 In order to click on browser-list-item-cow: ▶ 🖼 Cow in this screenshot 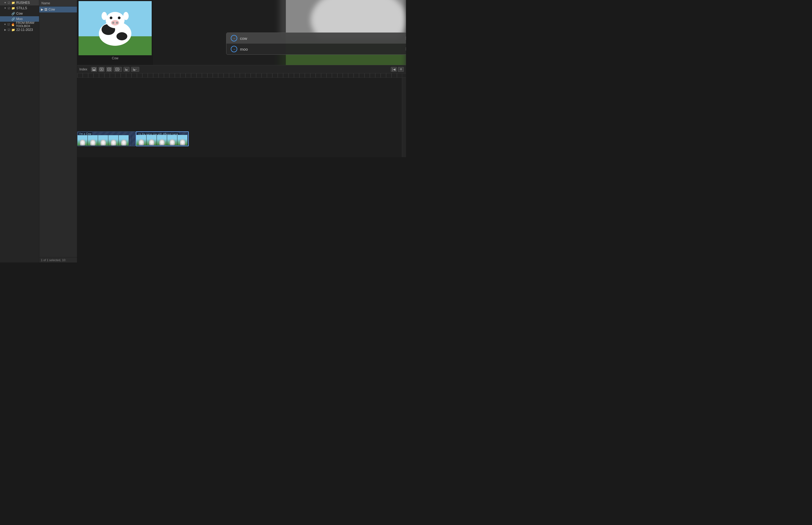, I will do `click(58, 10)`.